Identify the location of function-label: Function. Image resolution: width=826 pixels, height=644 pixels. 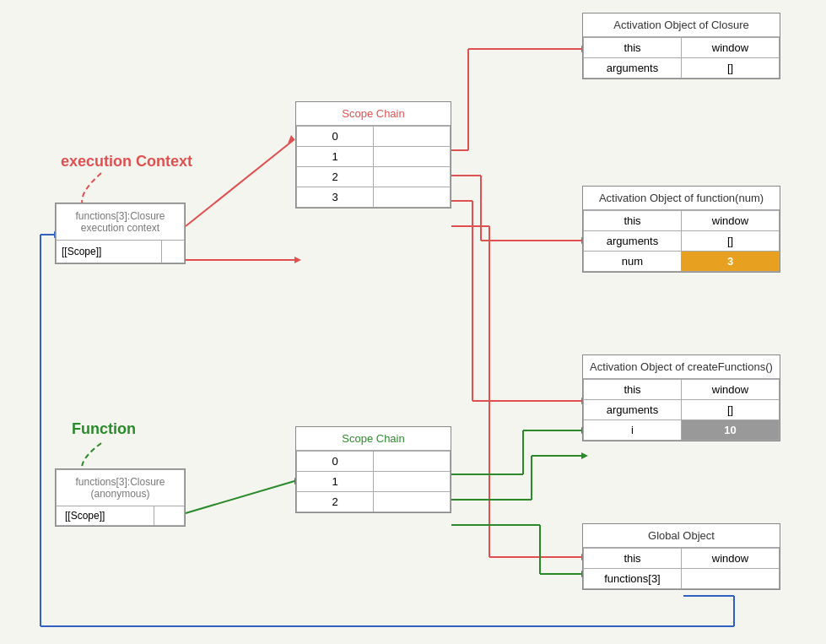
(104, 429).